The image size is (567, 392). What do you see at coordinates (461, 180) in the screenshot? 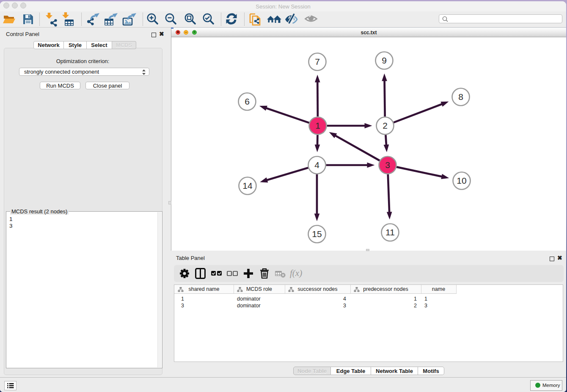
I see `svg-text: 10` at bounding box center [461, 180].